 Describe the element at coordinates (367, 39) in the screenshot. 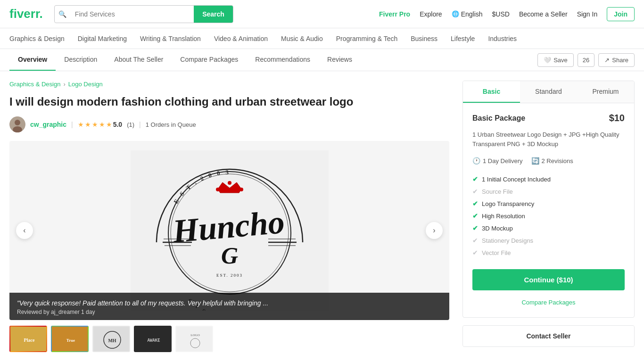

I see `nav-programming-tech: Programming & Tech` at that location.